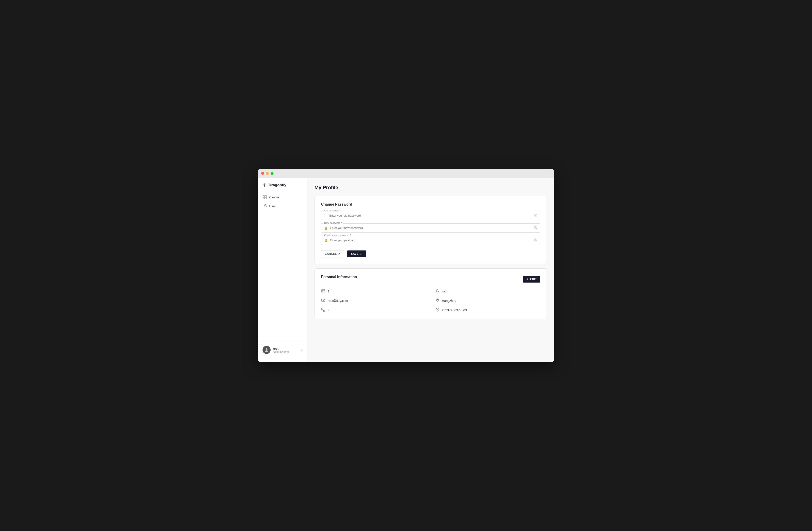  I want to click on old-password-field: Old password * 🗝, so click(431, 216).